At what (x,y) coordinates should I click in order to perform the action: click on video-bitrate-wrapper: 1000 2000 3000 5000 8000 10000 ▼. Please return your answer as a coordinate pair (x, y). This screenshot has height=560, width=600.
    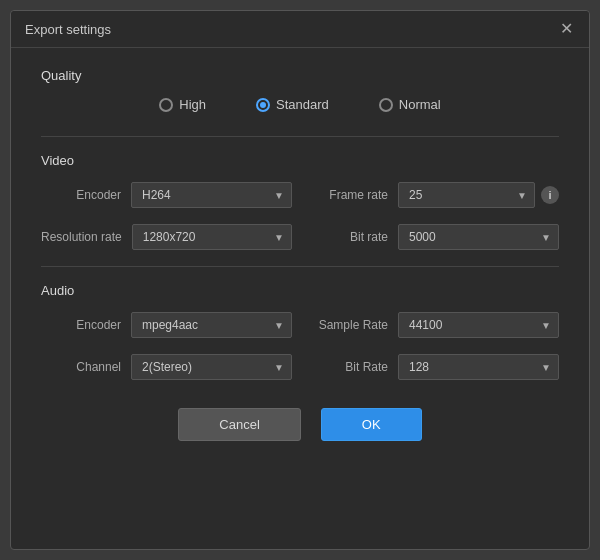
    Looking at the image, I should click on (478, 237).